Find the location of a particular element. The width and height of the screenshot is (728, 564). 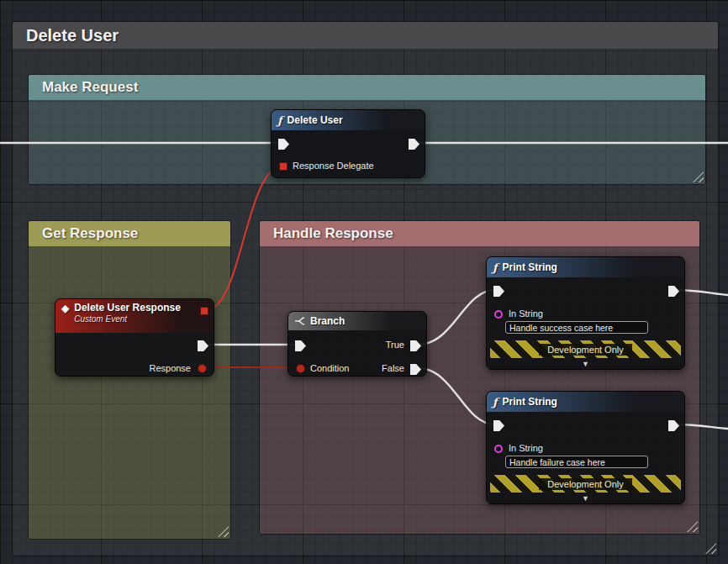

comment-make-request-title: Make Request is located at coordinates (90, 87).